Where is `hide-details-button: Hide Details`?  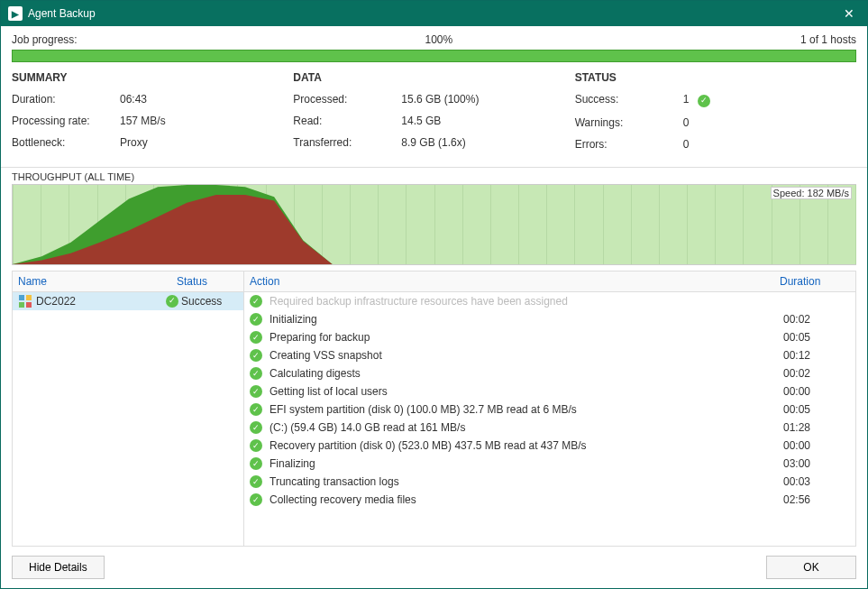
hide-details-button: Hide Details is located at coordinates (58, 567).